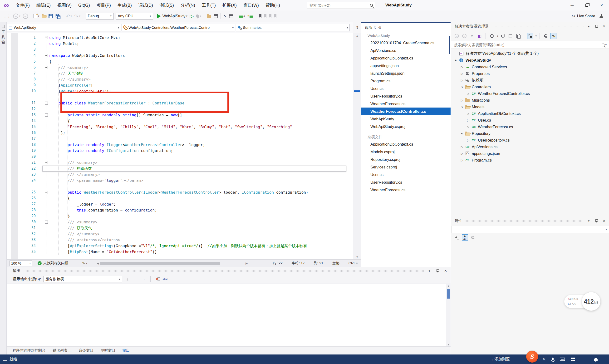 The image size is (609, 364). I want to click on menu-item-0: 文件(F), so click(23, 5).